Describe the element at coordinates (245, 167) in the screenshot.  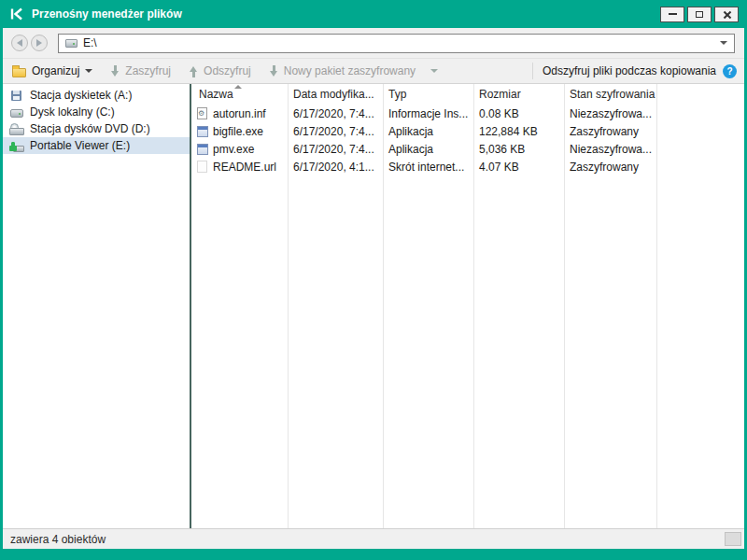
I see `file-name: README.url` at that location.